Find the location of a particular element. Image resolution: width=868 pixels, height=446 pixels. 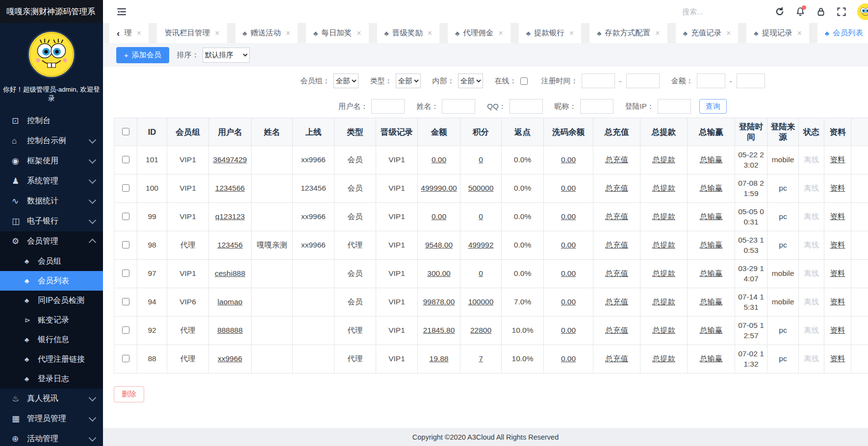

amount-link: 21845.80 is located at coordinates (439, 330).